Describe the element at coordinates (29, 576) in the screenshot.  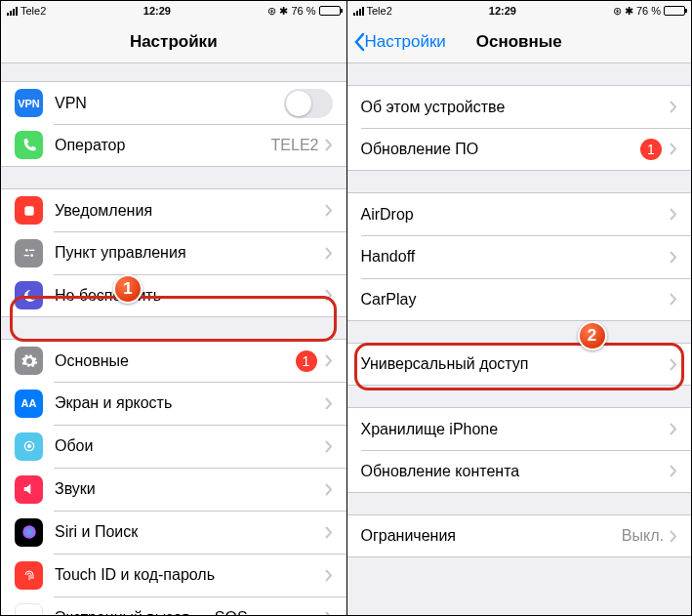
I see `fingerprint-icon` at that location.